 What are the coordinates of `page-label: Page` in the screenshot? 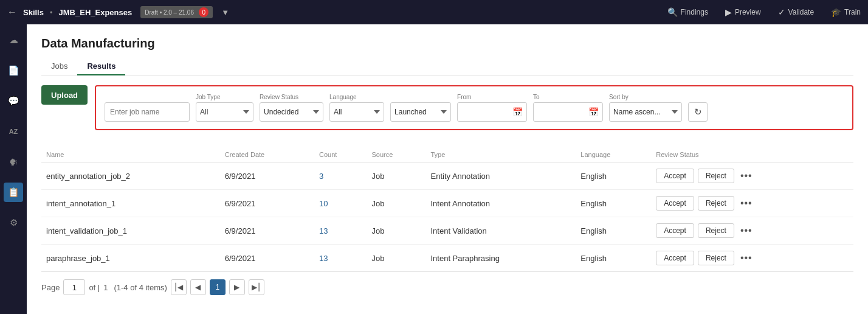 It's located at (50, 287).